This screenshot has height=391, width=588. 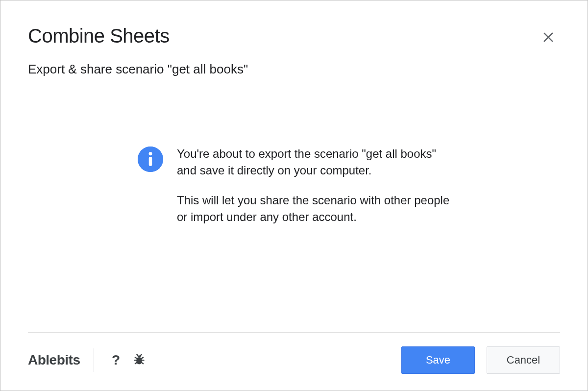 I want to click on dialog-subtitle: Export & share scenario "get all books", so click(x=294, y=70).